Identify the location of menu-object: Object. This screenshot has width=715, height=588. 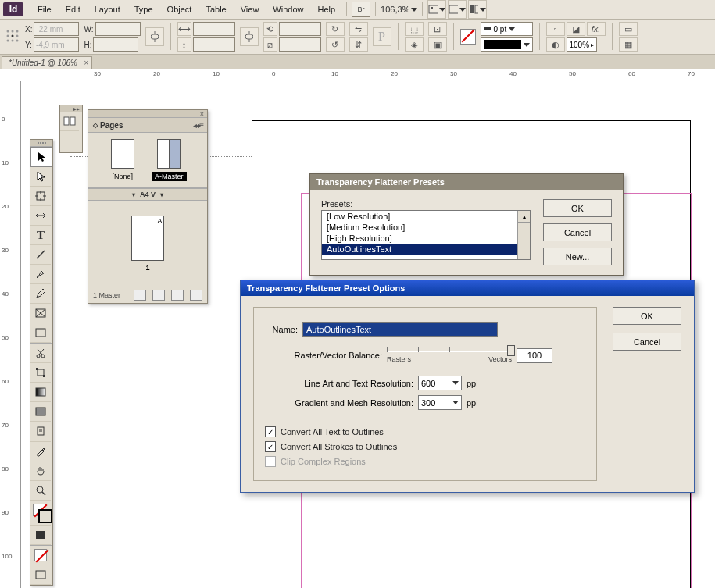
(180, 9).